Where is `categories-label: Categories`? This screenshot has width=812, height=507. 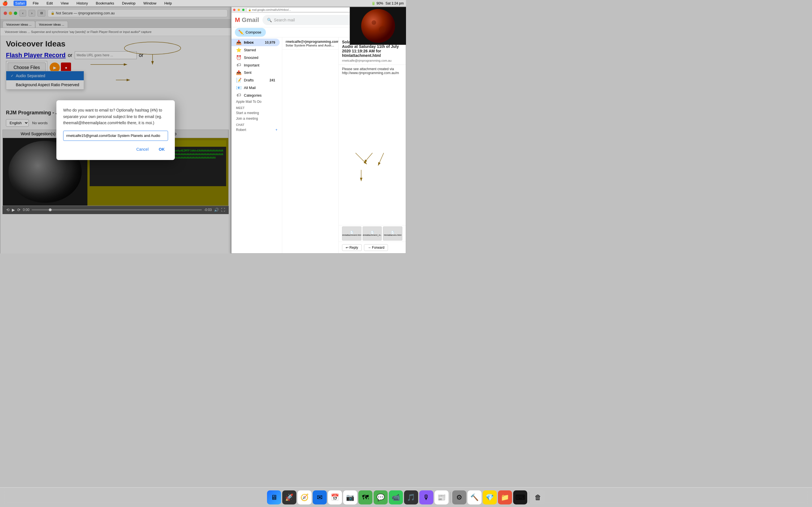 categories-label: Categories is located at coordinates (253, 95).